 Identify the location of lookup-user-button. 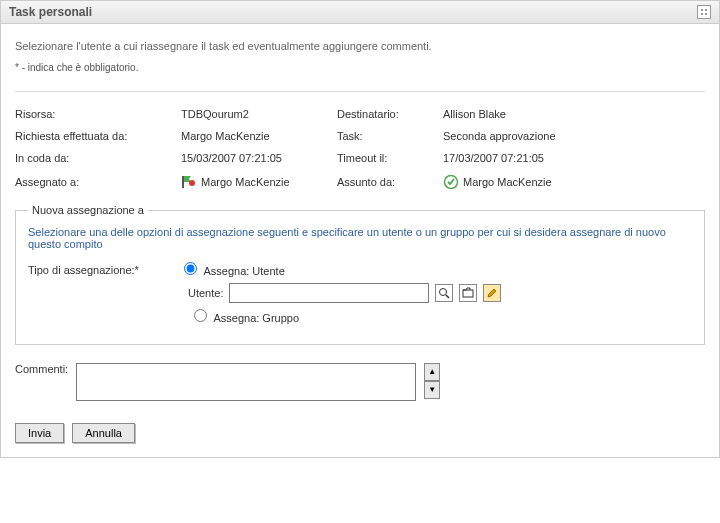
(444, 293).